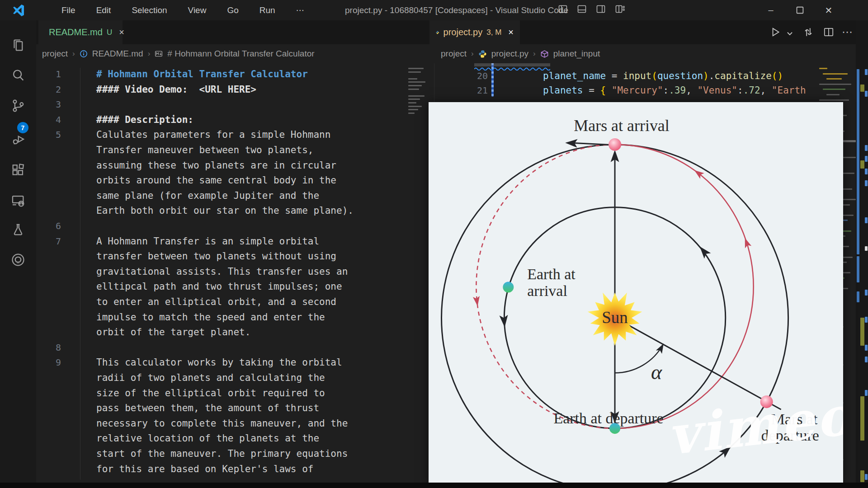 The image size is (868, 488). I want to click on sun-label: Sun, so click(615, 317).